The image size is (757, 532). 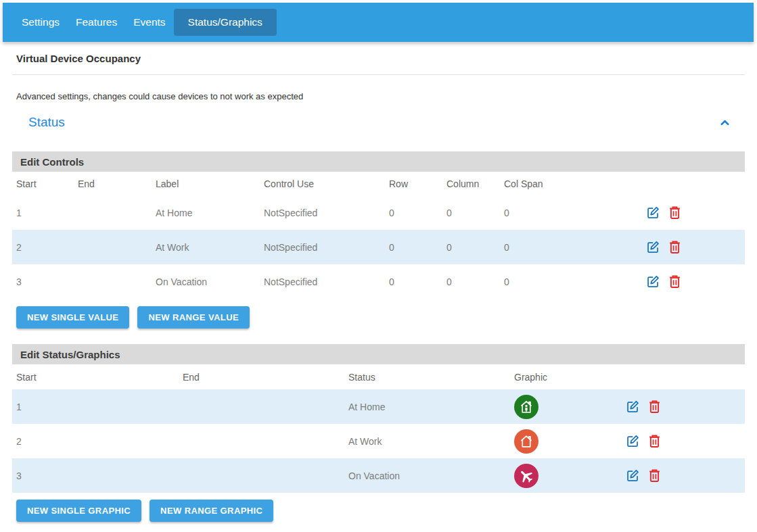 I want to click on table-row: 2 At Work NotSpecified 0 0 0, so click(x=379, y=247).